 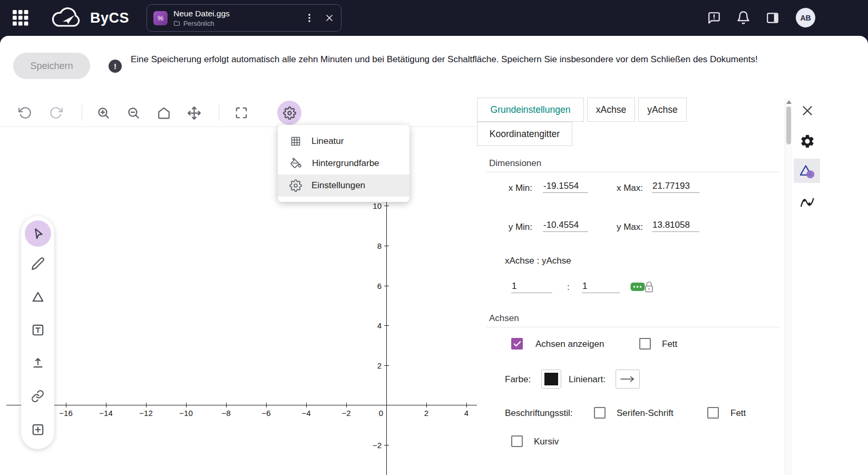 I want to click on close-icon, so click(x=807, y=111).